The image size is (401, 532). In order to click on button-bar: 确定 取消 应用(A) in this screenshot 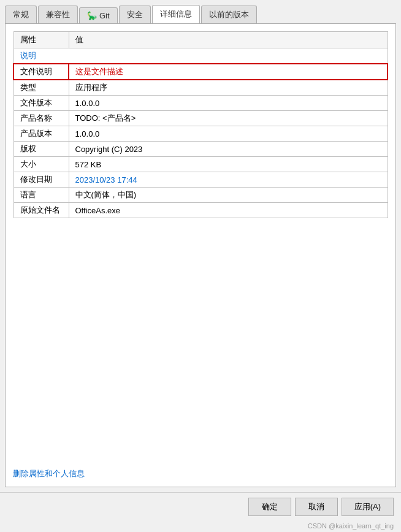, I will do `click(200, 506)`.